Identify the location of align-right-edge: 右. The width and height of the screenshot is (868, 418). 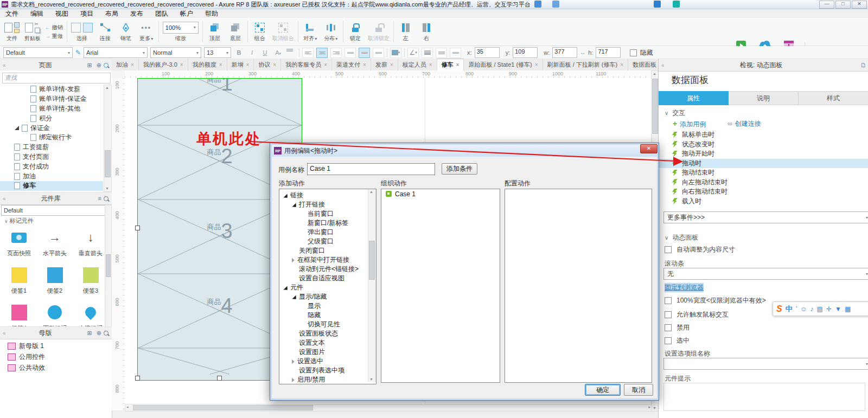
(426, 32).